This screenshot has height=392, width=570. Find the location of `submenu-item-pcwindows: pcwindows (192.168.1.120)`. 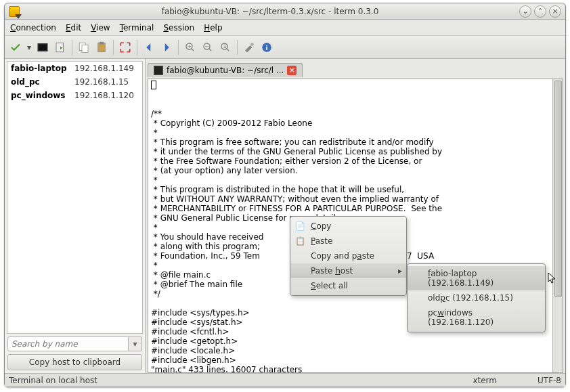

submenu-item-pcwindows: pcwindows (192.168.1.120) is located at coordinates (477, 318).